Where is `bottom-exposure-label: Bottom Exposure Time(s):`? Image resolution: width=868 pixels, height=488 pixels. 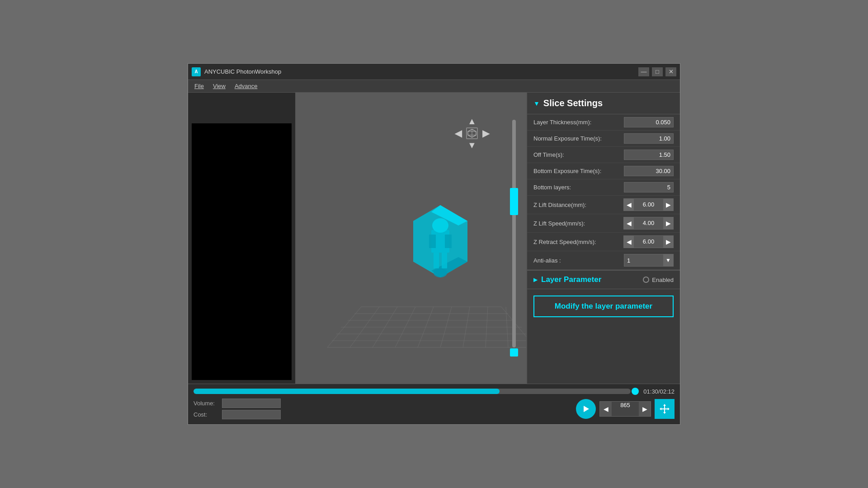 bottom-exposure-label: Bottom Exposure Time(s): is located at coordinates (579, 171).